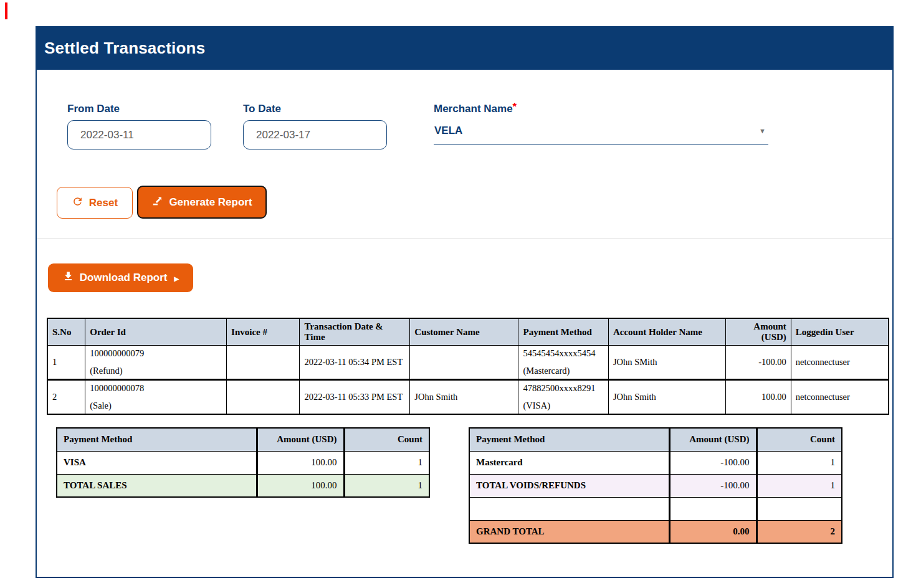 The width and height of the screenshot is (921, 588). Describe the element at coordinates (464, 397) in the screenshot. I see `cell-customer: JOhn Smith` at that location.